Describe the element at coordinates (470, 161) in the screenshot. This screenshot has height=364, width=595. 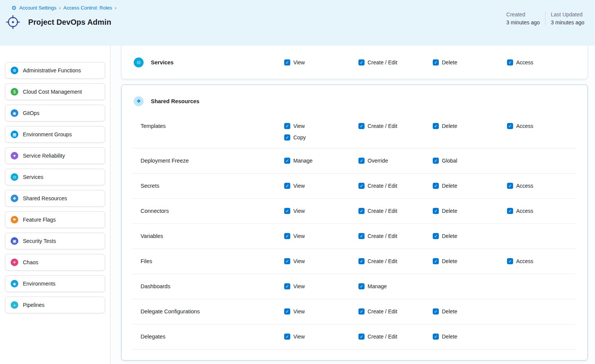
I see `permission-global: ✓Global` at that location.